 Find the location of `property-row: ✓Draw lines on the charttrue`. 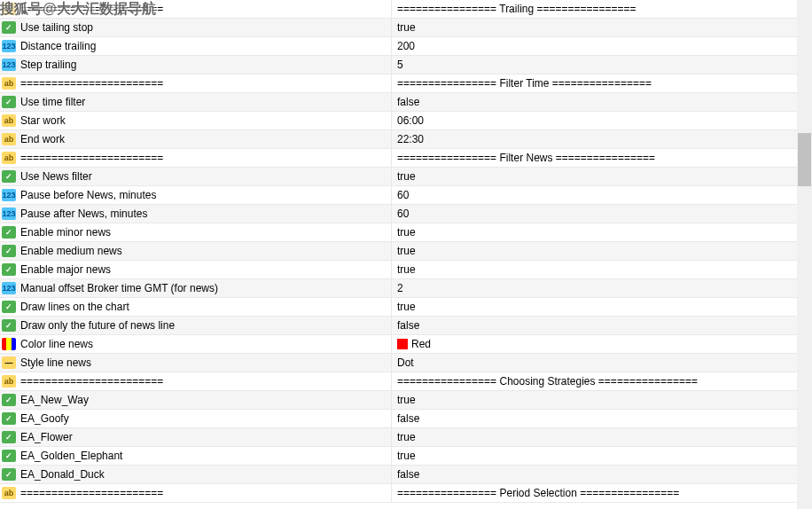

property-row: ✓Draw lines on the charttrue is located at coordinates (399, 307).